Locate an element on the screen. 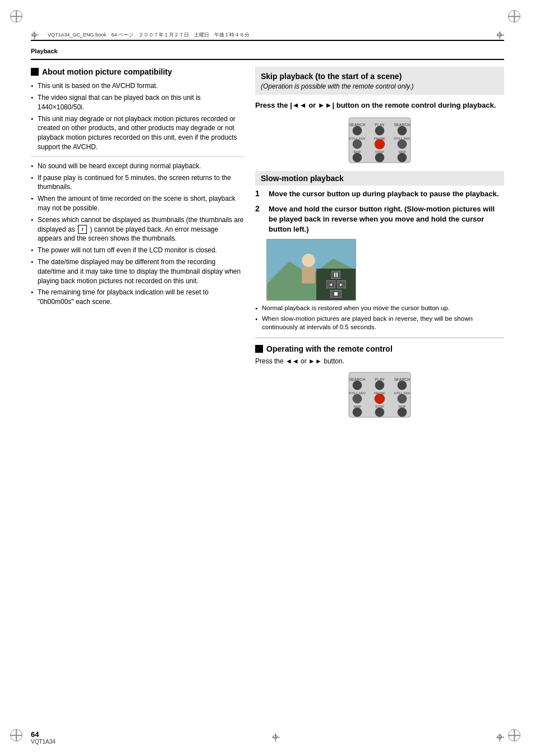 This screenshot has width=535, height=756. header-cross-right is located at coordinates (500, 35).